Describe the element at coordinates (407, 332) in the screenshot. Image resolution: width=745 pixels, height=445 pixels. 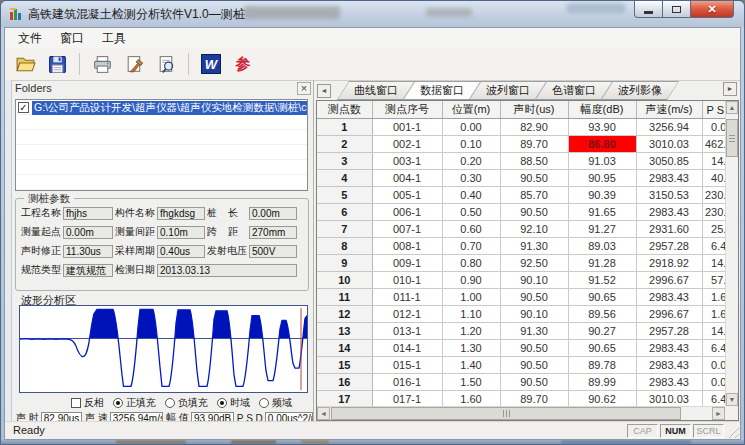
I see `table-cell: 013-1` at that location.